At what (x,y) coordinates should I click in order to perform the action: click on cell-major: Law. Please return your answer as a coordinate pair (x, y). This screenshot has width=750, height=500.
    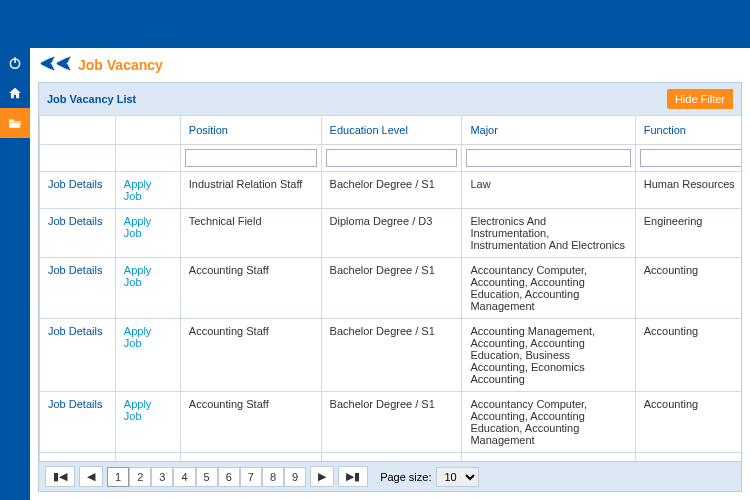
    Looking at the image, I should click on (548, 190).